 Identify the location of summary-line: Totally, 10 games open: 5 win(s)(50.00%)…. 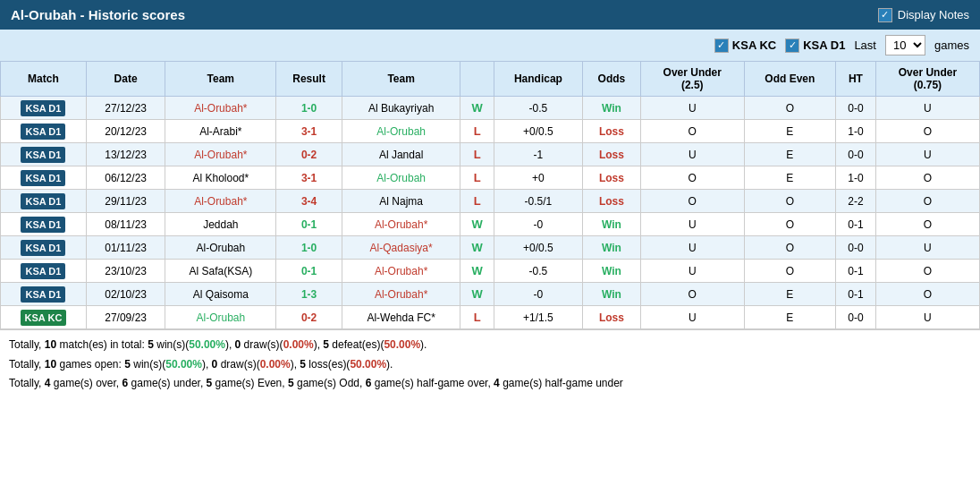
(490, 365).